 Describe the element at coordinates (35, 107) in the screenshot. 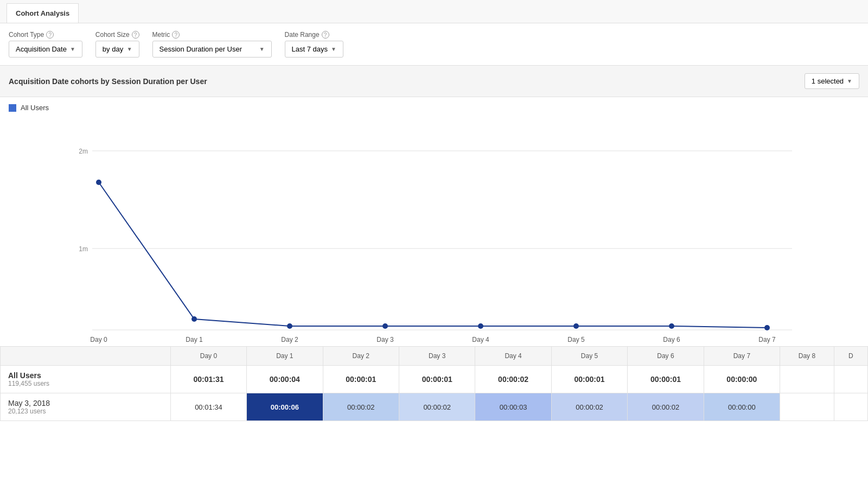

I see `legend-label: All Users` at that location.